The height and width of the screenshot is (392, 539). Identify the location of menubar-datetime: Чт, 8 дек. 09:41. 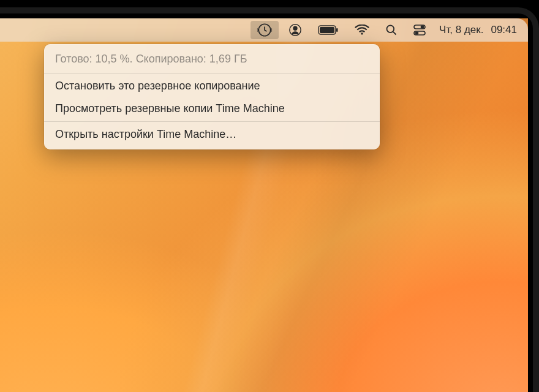
(477, 30).